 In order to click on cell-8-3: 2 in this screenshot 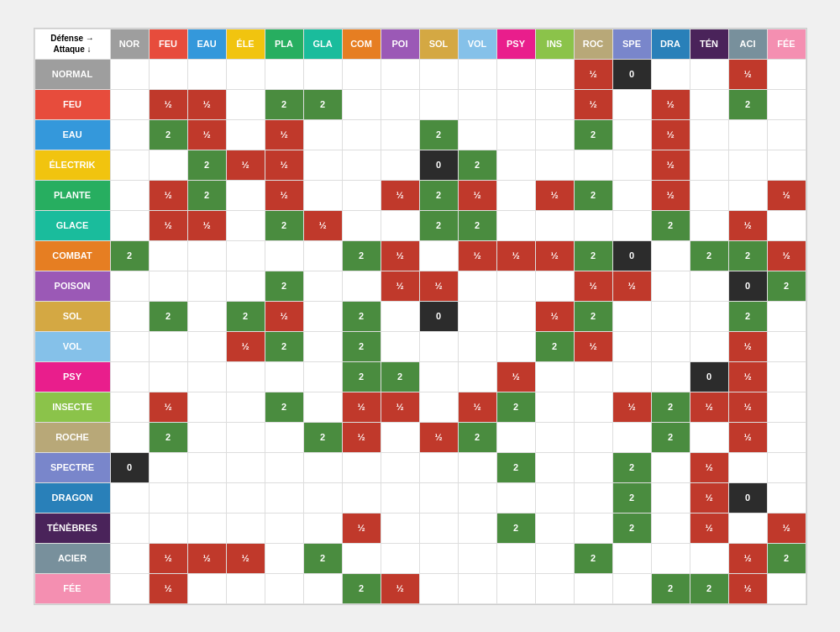, I will do `click(245, 316)`.